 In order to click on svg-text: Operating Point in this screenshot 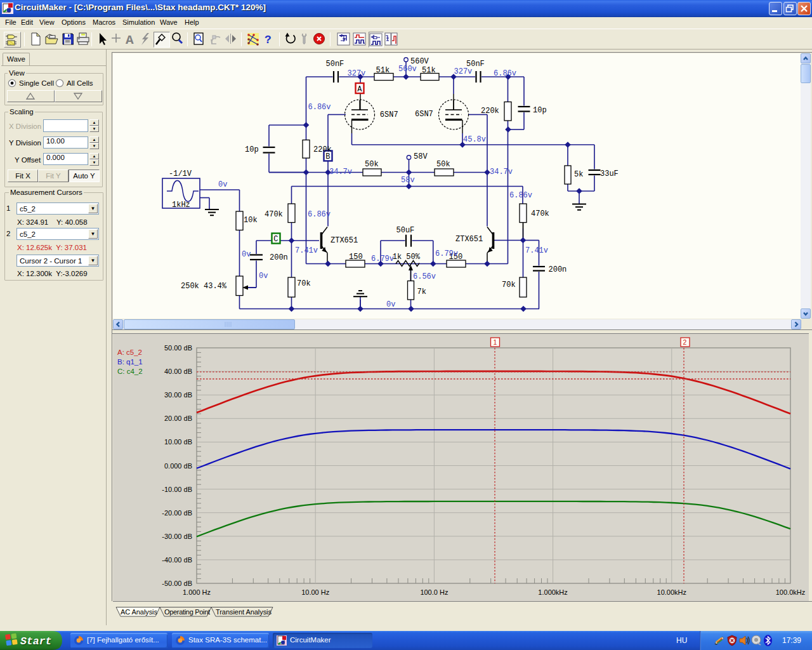, I will do `click(187, 612)`.